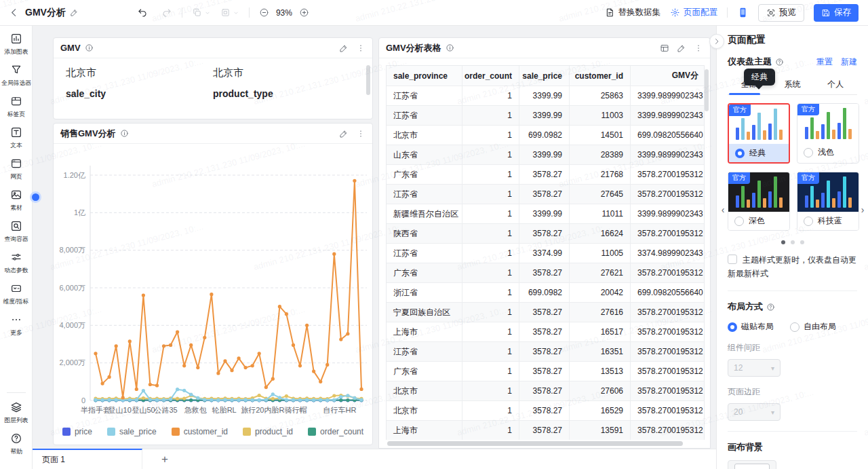 This screenshot has width=868, height=469. What do you see at coordinates (600, 352) in the screenshot?
I see `table-cell: 16351` at bounding box center [600, 352].